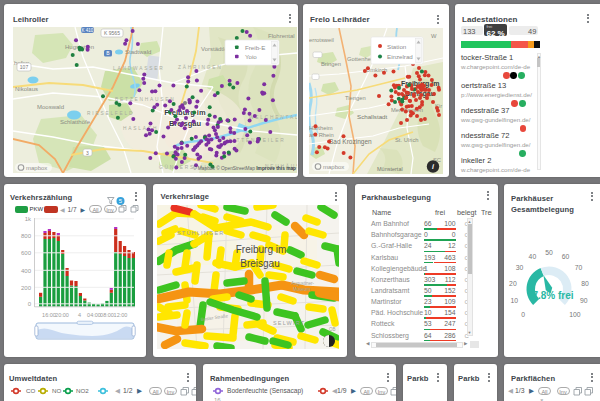 The image size is (600, 401). I want to click on svg-text: 4, so click(80, 315).